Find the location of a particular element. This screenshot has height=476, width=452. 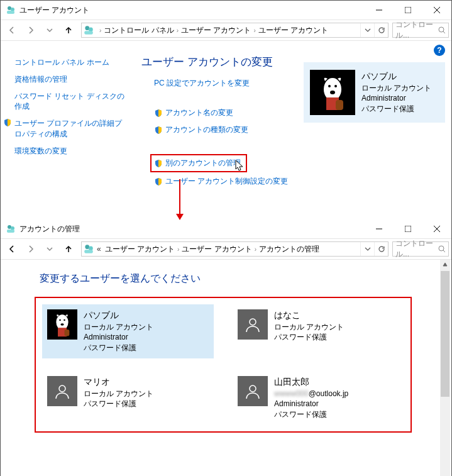

account-item: パソブルローカル アカウントAdministratorパスワード保護 is located at coordinates (128, 331).